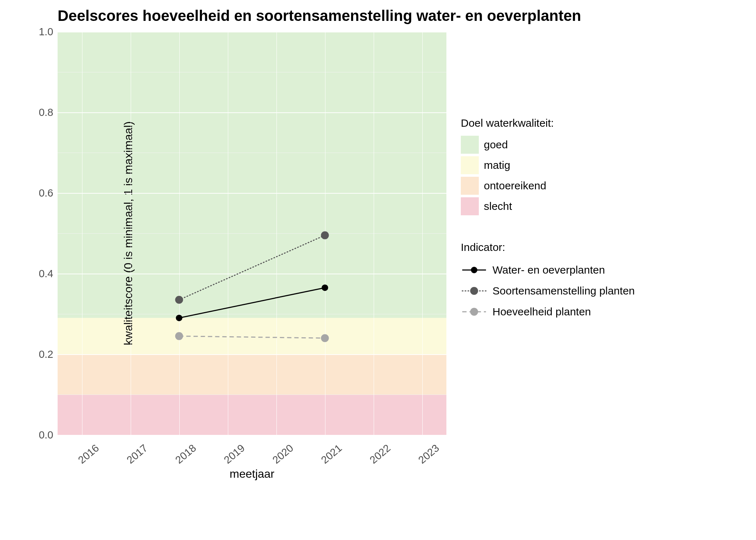 The width and height of the screenshot is (756, 540). Describe the element at coordinates (507, 206) in the screenshot. I see `legend-row-slecht: slecht` at that location.